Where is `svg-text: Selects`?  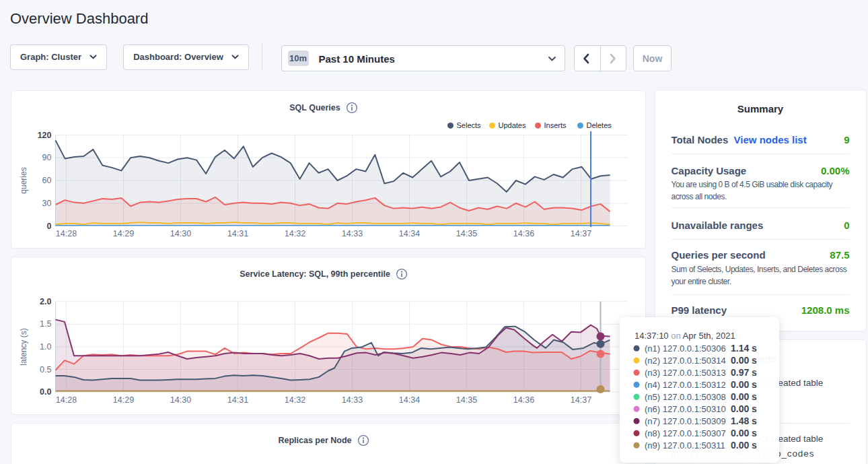
svg-text: Selects is located at coordinates (468, 125).